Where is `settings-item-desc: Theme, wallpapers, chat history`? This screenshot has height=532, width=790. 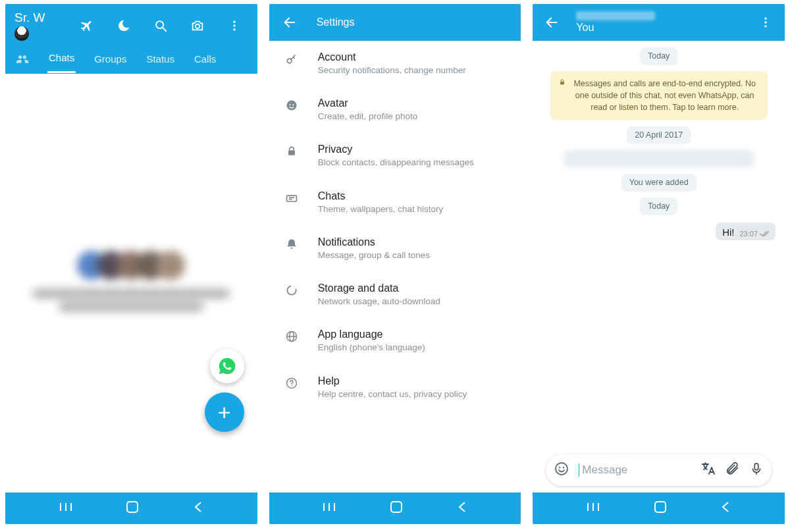 settings-item-desc: Theme, wallpapers, chat history is located at coordinates (381, 209).